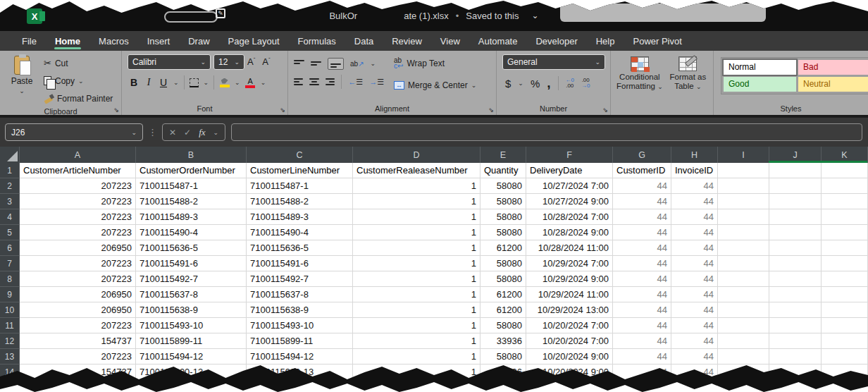 The width and height of the screenshot is (868, 392). I want to click on font-size-combo: 12 ⌄, so click(229, 62).